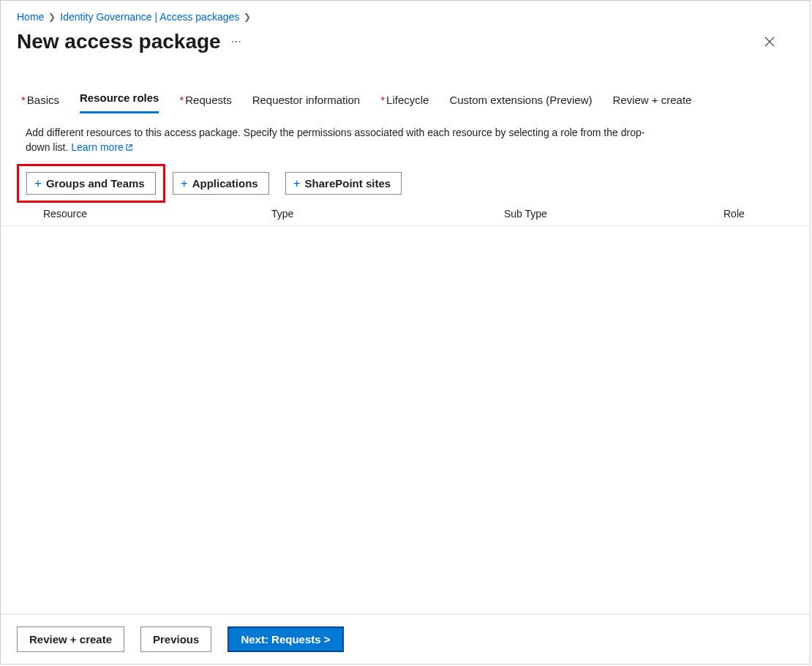 Image resolution: width=812 pixels, height=666 pixels. I want to click on tab-label: Requests, so click(208, 100).